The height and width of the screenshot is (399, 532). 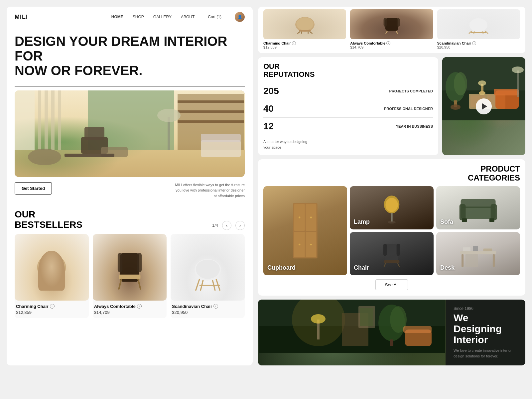 I want to click on top-products-strip: Charming Chair i $12,859, so click(x=392, y=30).